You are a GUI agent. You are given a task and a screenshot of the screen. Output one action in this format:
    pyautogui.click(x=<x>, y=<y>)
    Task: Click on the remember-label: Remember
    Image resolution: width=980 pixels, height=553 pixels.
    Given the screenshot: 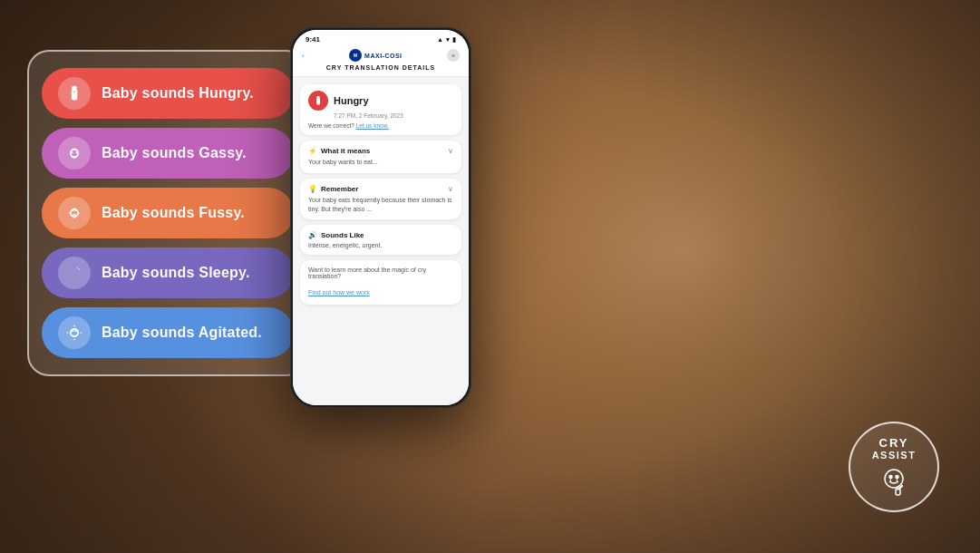 What is the action you would take?
    pyautogui.click(x=339, y=189)
    